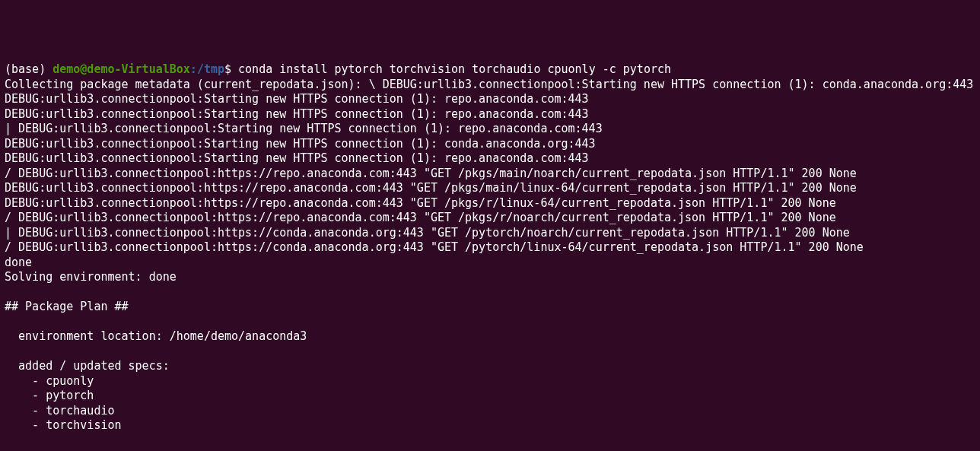 Image resolution: width=980 pixels, height=451 pixels. Describe the element at coordinates (490, 129) in the screenshot. I see `output-line: | DEBUG:urllib3.connectionpool:Starting …` at that location.